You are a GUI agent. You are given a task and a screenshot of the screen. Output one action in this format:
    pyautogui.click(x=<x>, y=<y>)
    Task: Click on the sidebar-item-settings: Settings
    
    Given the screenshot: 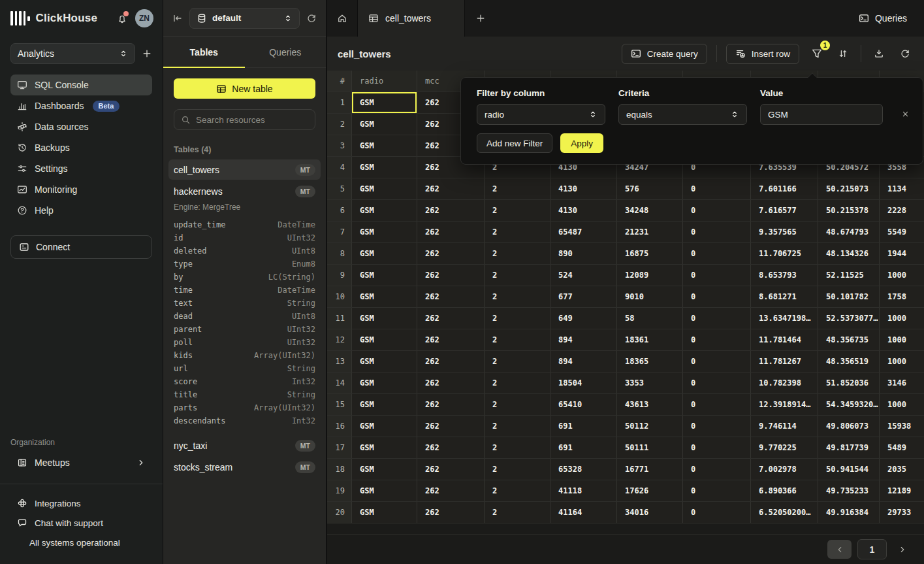 What is the action you would take?
    pyautogui.click(x=81, y=169)
    